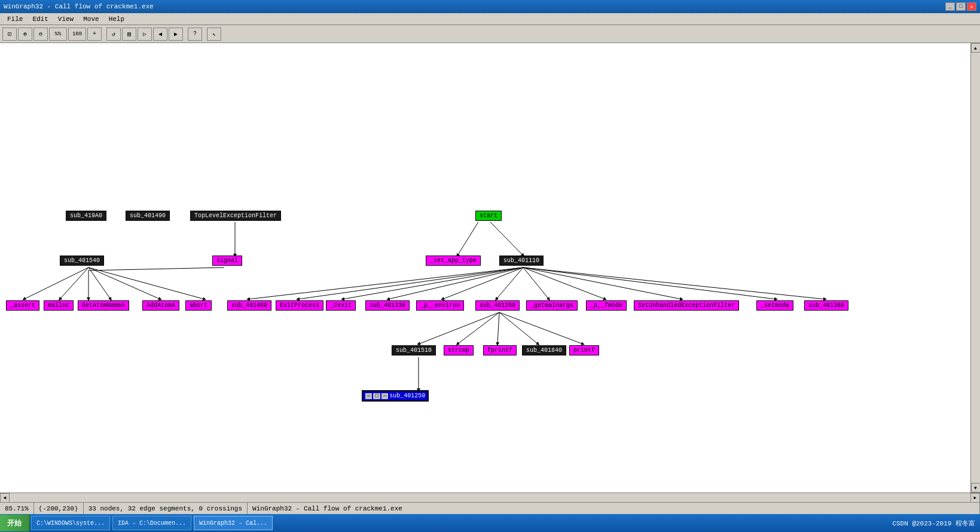  What do you see at coordinates (71, 523) in the screenshot?
I see `taskbar-item-0: C:\WINDOWS\syste...` at bounding box center [71, 523].